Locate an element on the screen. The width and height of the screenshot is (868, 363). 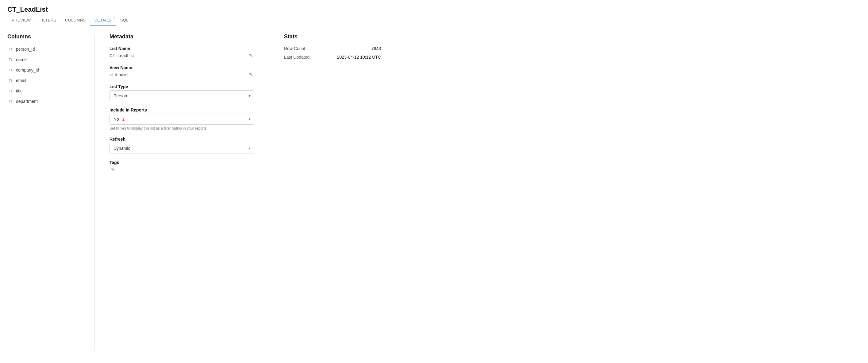
type-icon-name: Tt is located at coordinates (10, 59).